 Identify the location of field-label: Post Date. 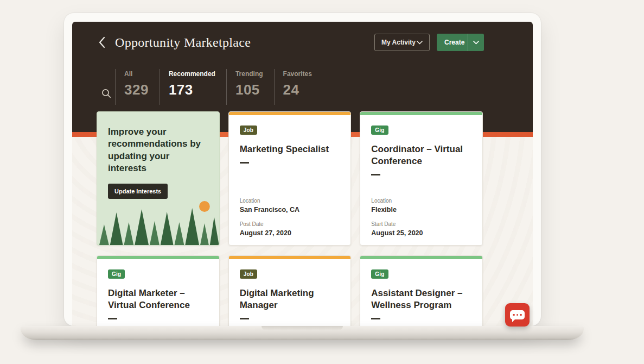
(270, 224).